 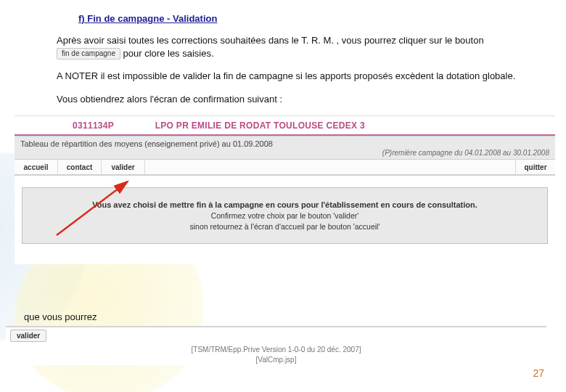 What do you see at coordinates (123, 167) in the screenshot?
I see `tab-valider: valider` at bounding box center [123, 167].